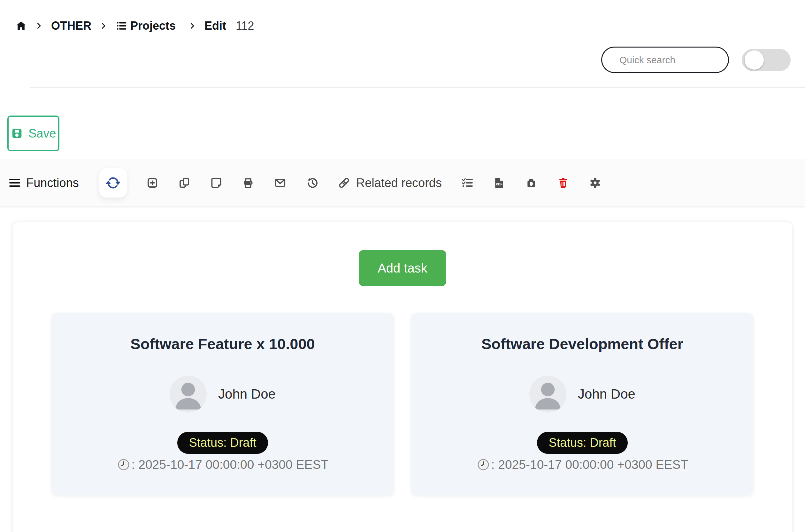 This screenshot has height=532, width=805. What do you see at coordinates (467, 183) in the screenshot?
I see `checklist-button` at bounding box center [467, 183].